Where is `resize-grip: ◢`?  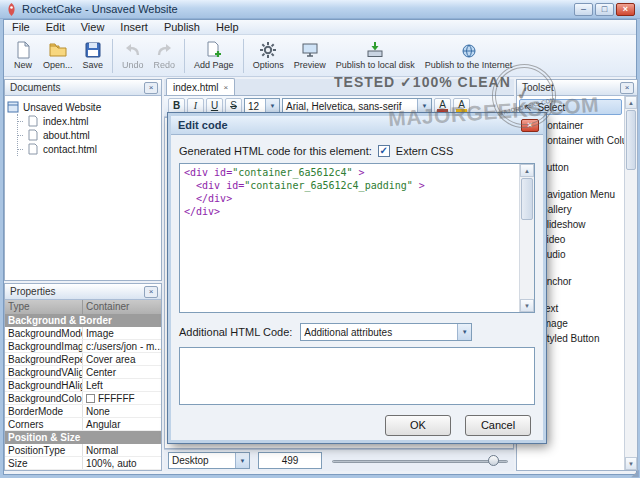
resize-grip: ◢ is located at coordinates (635, 472).